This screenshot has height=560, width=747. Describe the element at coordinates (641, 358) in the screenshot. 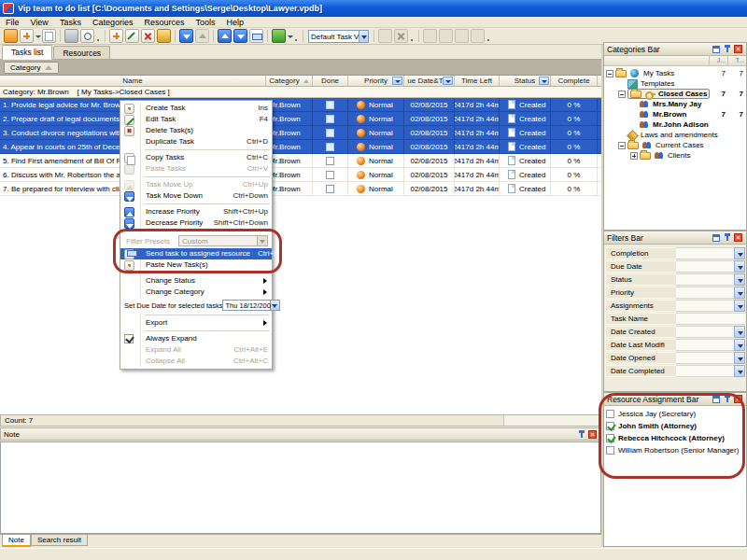

I see `filter-label: Date Opened` at that location.